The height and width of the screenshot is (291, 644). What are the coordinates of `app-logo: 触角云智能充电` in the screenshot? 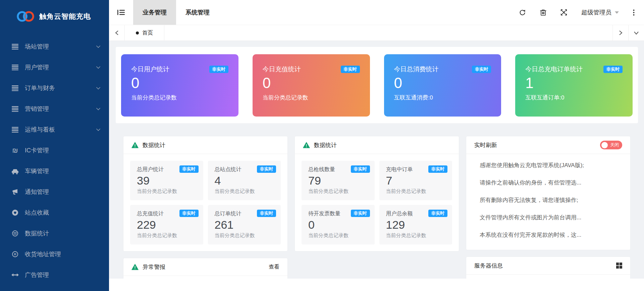 It's located at (54, 13).